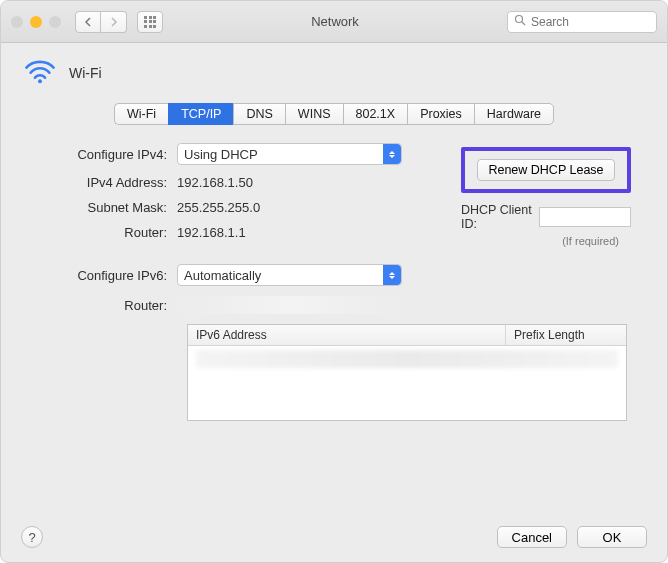 This screenshot has height=563, width=668. I want to click on grid-icon, so click(150, 22).